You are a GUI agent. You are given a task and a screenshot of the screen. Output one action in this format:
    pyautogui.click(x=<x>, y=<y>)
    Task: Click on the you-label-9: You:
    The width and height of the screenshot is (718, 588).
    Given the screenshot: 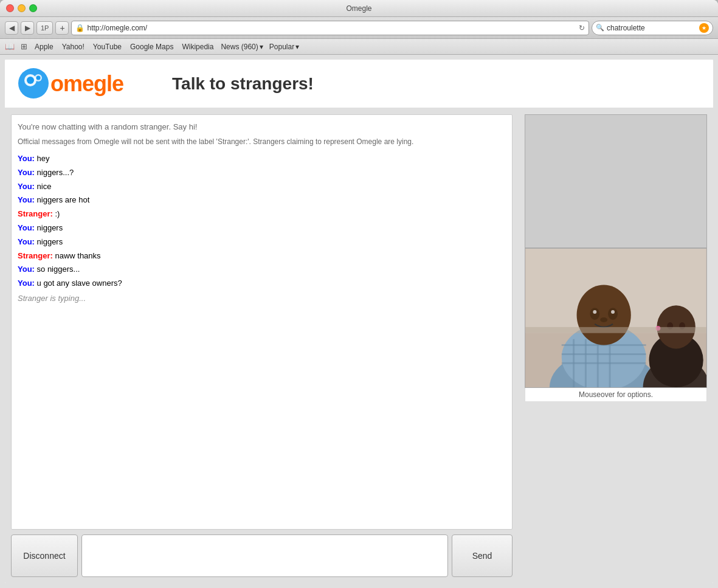 What is the action you would take?
    pyautogui.click(x=26, y=269)
    